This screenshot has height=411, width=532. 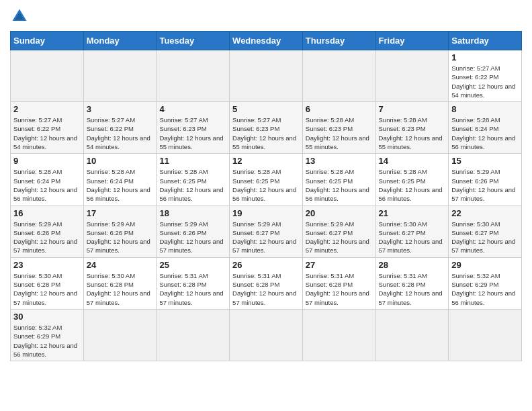 What do you see at coordinates (412, 161) in the screenshot?
I see `day-number: 14` at bounding box center [412, 161].